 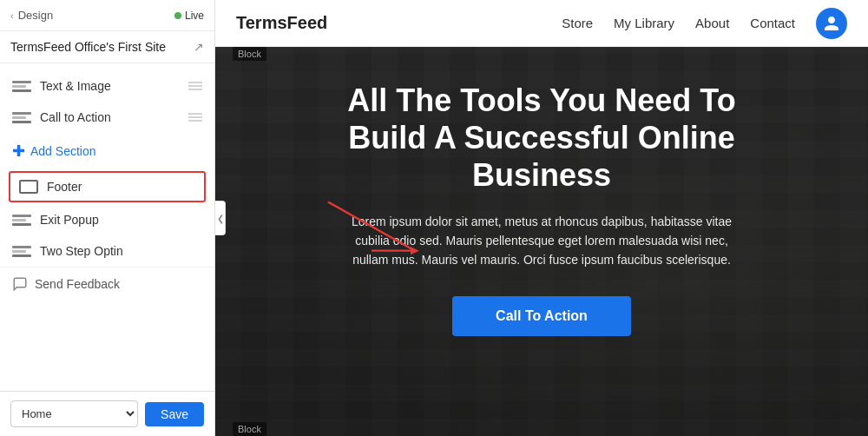 What do you see at coordinates (542, 23) in the screenshot?
I see `website-nav: TermsFeed Store My Library About Contact` at bounding box center [542, 23].